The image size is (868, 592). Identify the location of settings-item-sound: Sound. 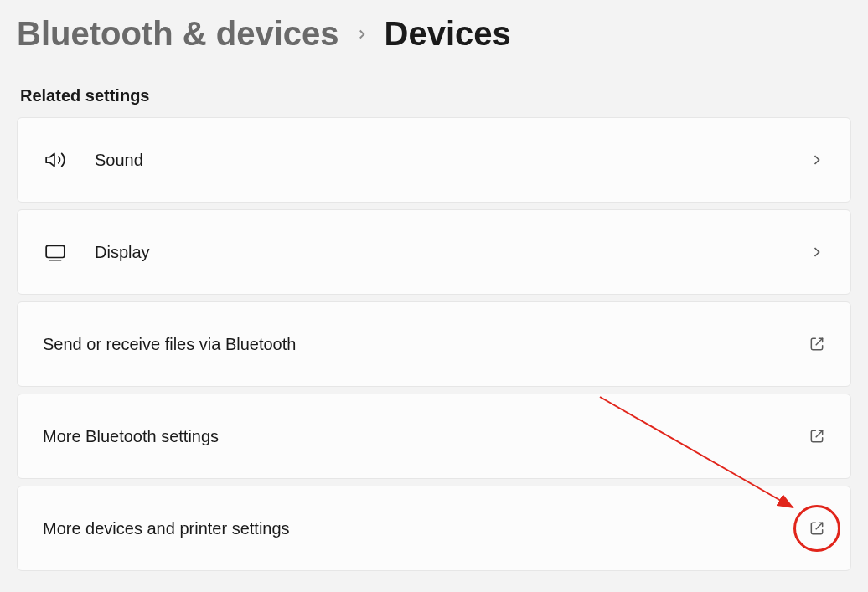
(434, 160).